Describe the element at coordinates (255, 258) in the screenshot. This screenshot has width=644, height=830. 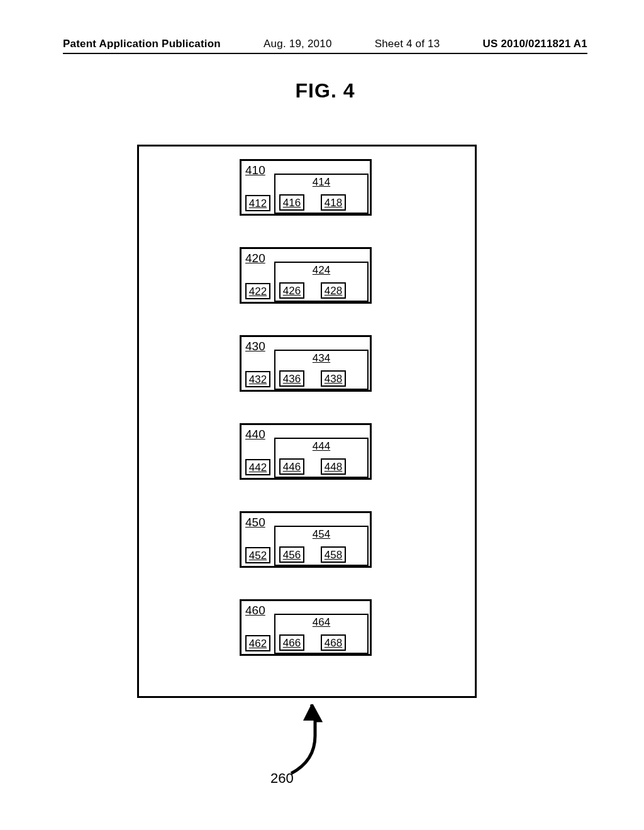
I see `block-ref: 420` at that location.